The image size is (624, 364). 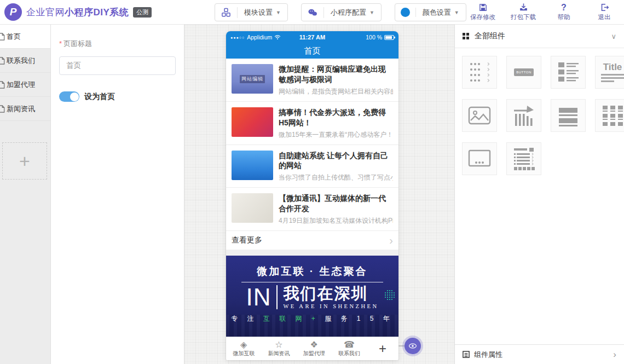 What do you see at coordinates (312, 80) in the screenshot?
I see `news-item: 网站编辑 微加提醒：网页编辑应避免出现敏感词与极限词 网站编辑，是指负责网站栏目…` at bounding box center [312, 80].